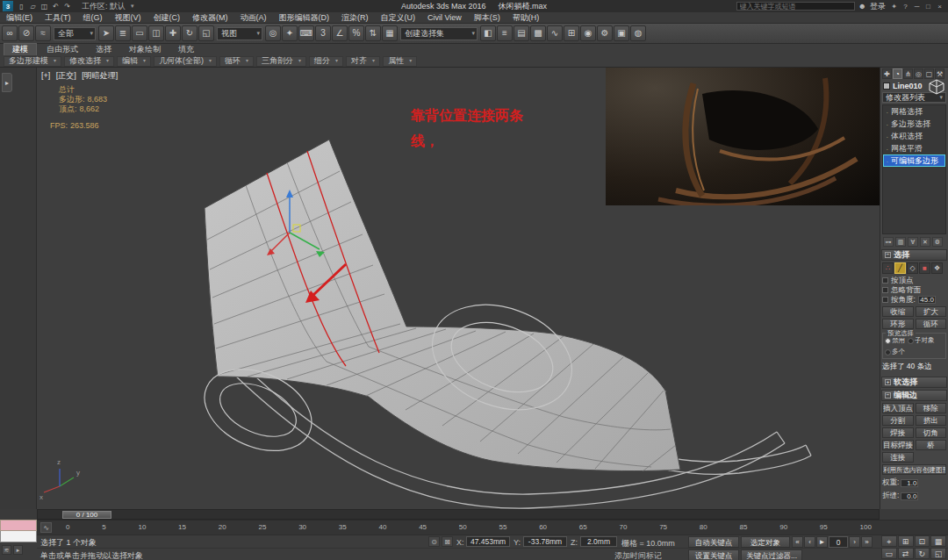  I want to click on listener-line, so click(18, 537).